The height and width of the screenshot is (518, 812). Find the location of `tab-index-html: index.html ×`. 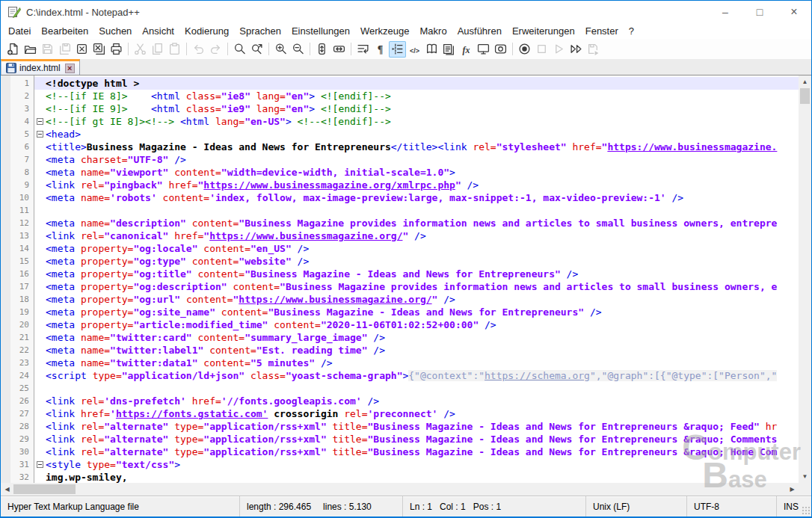

tab-index-html: index.html × is located at coordinates (40, 67).